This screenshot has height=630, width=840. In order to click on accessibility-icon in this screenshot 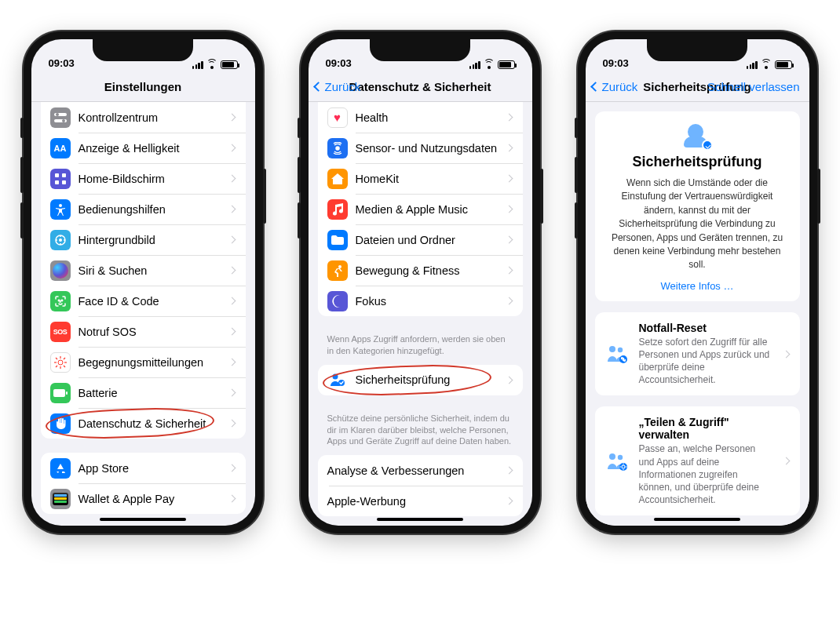, I will do `click(60, 209)`.